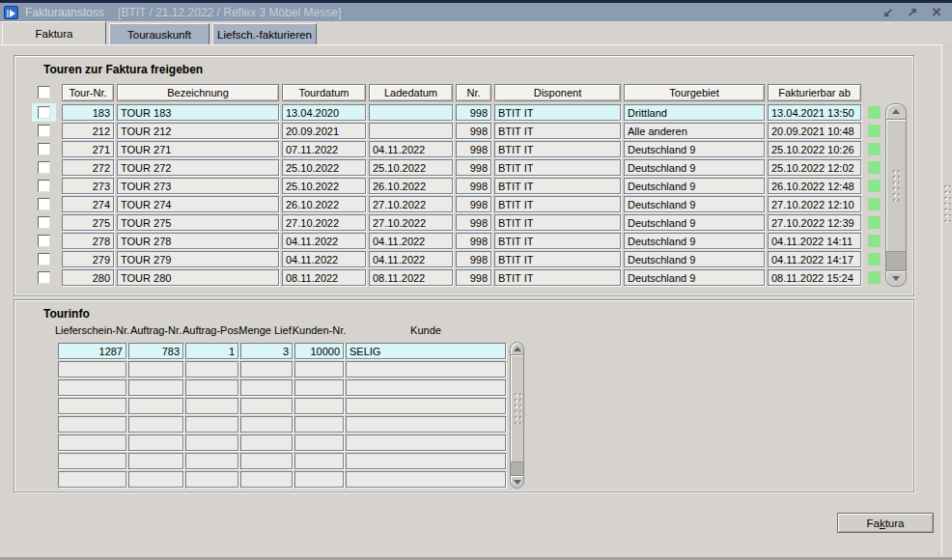 This screenshot has width=952, height=560. Describe the element at coordinates (198, 241) in the screenshot. I see `cell-bezeichnung: TOUR 278` at that location.